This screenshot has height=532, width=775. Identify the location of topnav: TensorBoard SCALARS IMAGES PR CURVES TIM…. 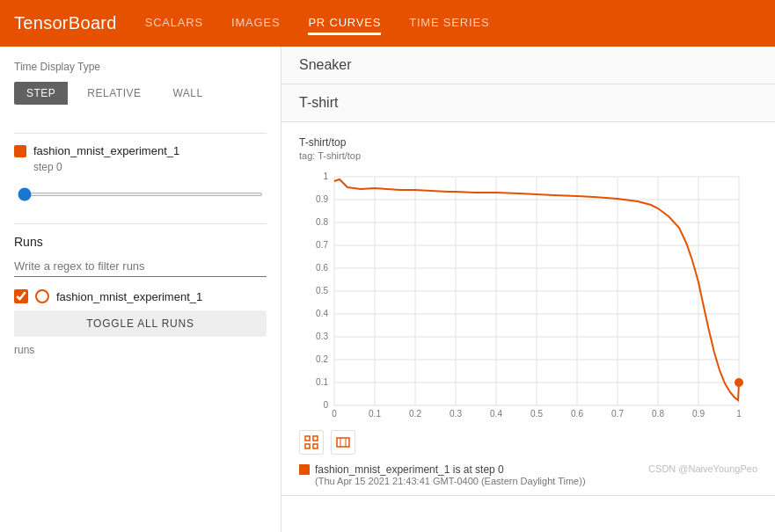
(387, 23).